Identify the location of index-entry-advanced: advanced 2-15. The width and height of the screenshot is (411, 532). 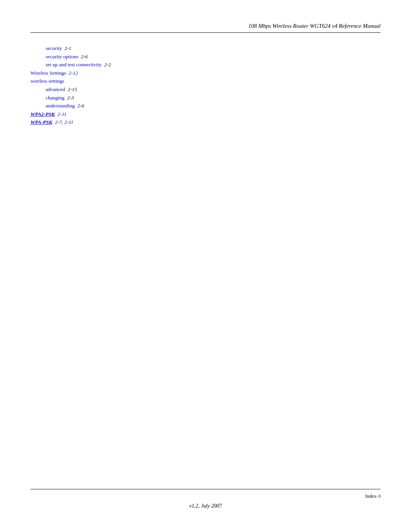
(206, 89).